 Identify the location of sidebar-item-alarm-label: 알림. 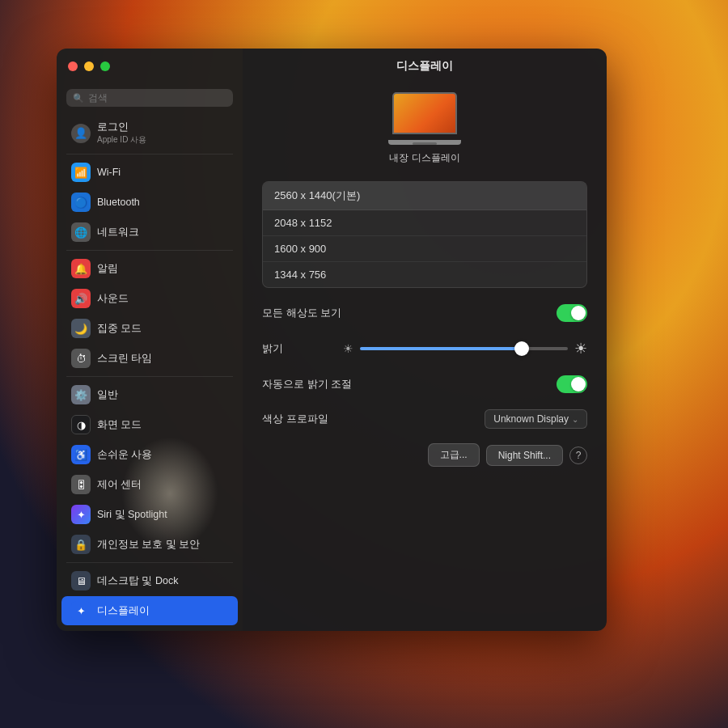
(108, 269).